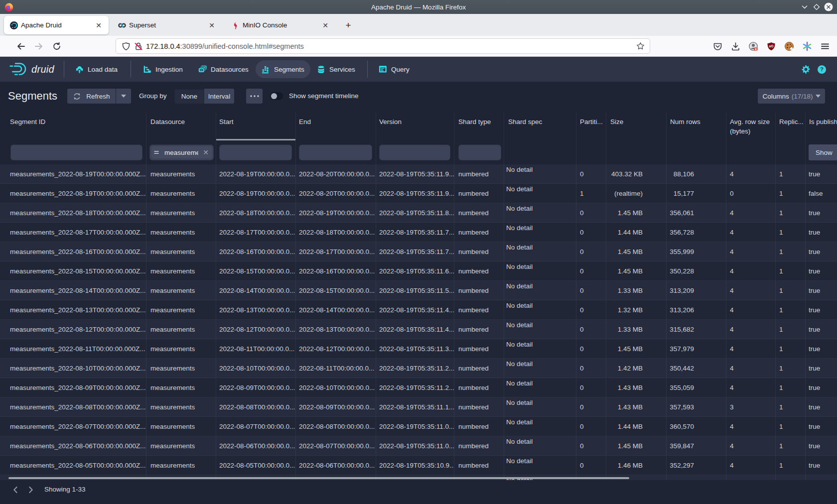  What do you see at coordinates (219, 96) in the screenshot?
I see `group-by-option-interval: Interval` at bounding box center [219, 96].